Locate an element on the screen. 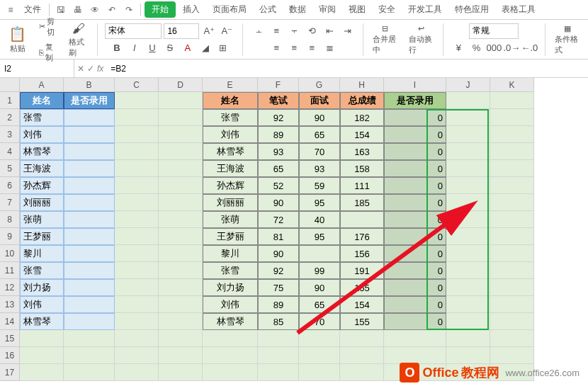 The height and width of the screenshot is (391, 588). cell: 99 is located at coordinates (320, 271).